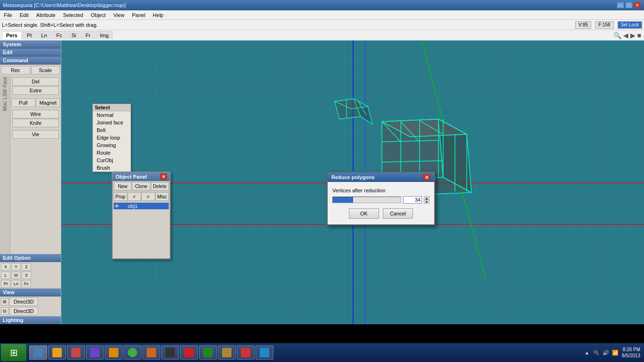  I want to click on ok-button: OK, so click(364, 214).